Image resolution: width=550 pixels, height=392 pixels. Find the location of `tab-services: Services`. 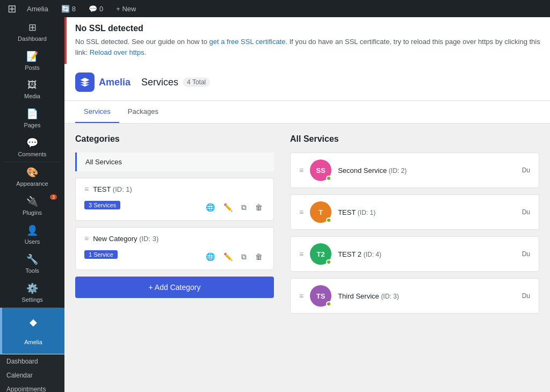

tab-services: Services is located at coordinates (97, 112).